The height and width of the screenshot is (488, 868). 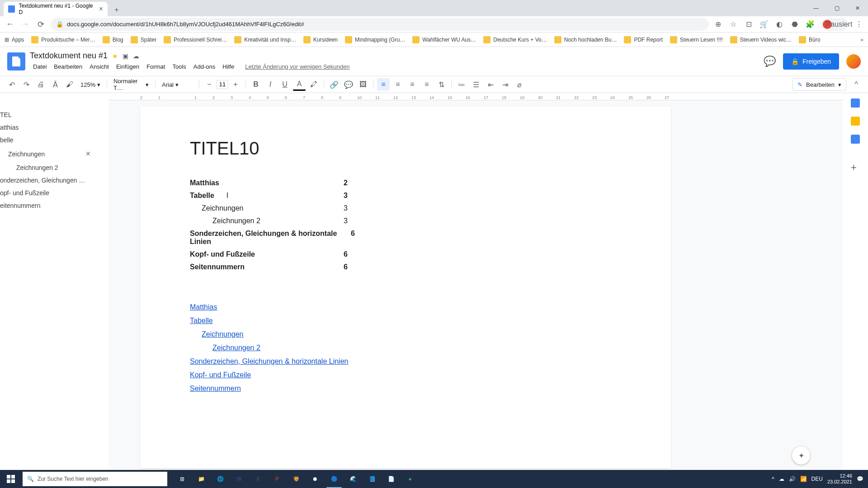 I want to click on menu-format: Format, so click(x=156, y=67).